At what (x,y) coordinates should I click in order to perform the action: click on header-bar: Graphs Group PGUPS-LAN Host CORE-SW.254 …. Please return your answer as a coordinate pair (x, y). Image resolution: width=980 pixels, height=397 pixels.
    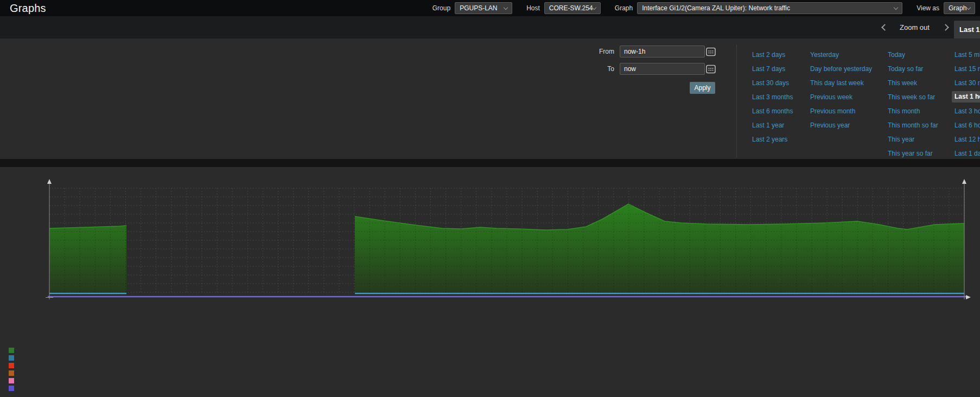
    Looking at the image, I should click on (490, 8).